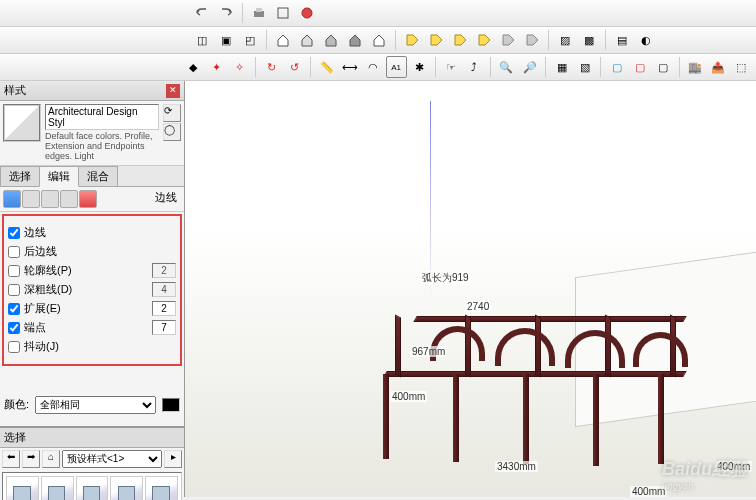 The image size is (756, 500). What do you see at coordinates (307, 40) in the screenshot?
I see `house-2-icon` at bounding box center [307, 40].